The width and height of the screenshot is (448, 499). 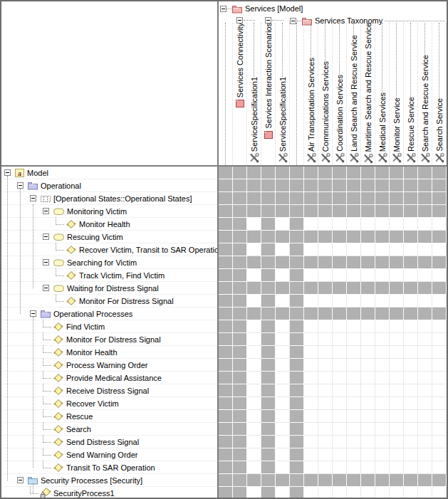 I want to click on tree-expander-icon, so click(x=33, y=198).